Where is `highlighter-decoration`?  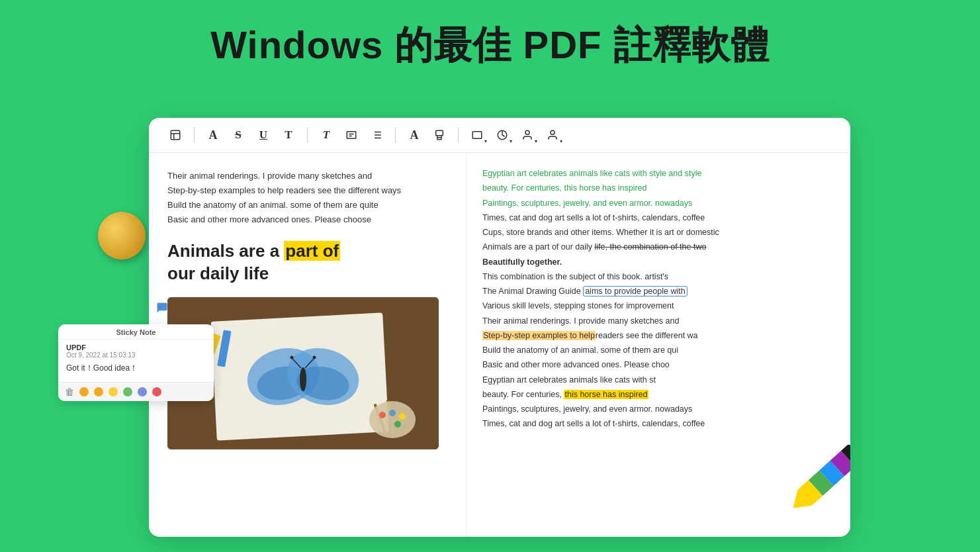 highlighter-decoration is located at coordinates (818, 479).